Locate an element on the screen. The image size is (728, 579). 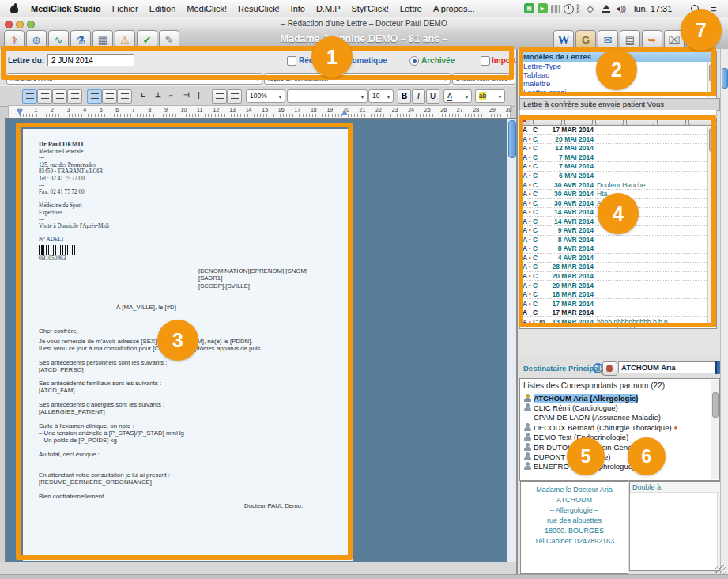
editor-scrollbar is located at coordinates (511, 340).